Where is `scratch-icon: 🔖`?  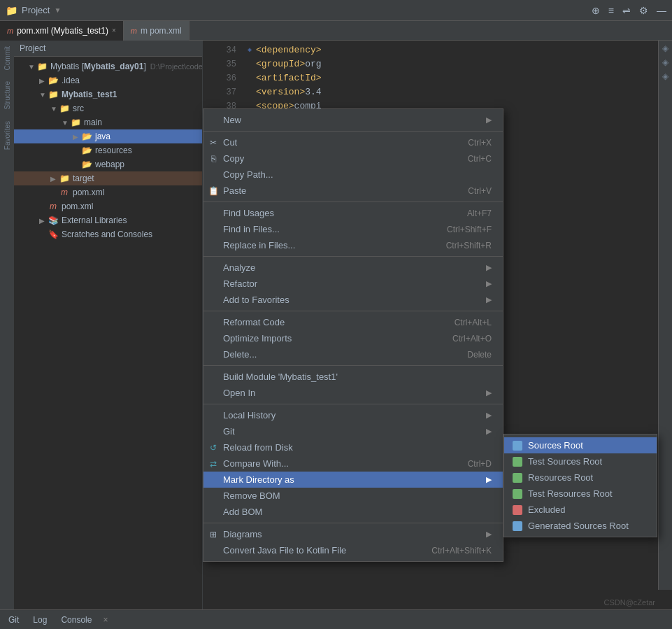
scratch-icon: 🔖 is located at coordinates (53, 234).